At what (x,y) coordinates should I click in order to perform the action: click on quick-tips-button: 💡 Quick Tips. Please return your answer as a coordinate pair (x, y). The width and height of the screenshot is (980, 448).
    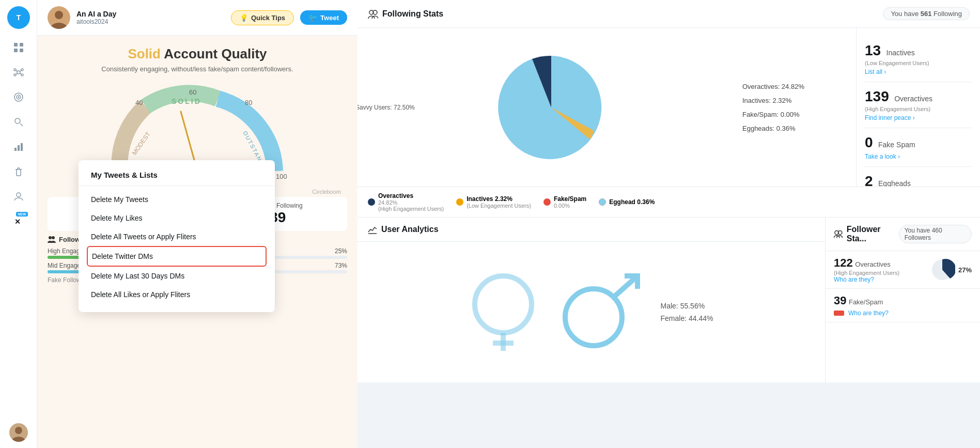
    Looking at the image, I should click on (262, 18).